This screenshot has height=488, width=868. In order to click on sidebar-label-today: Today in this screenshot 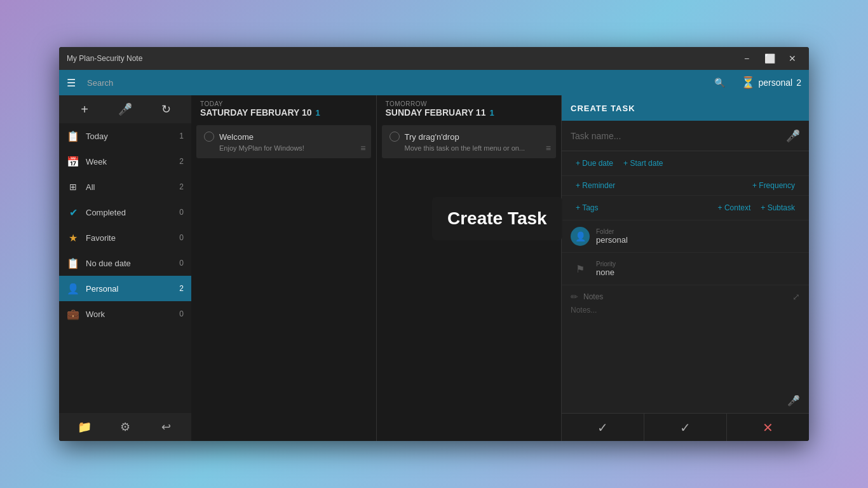, I will do `click(130, 136)`.